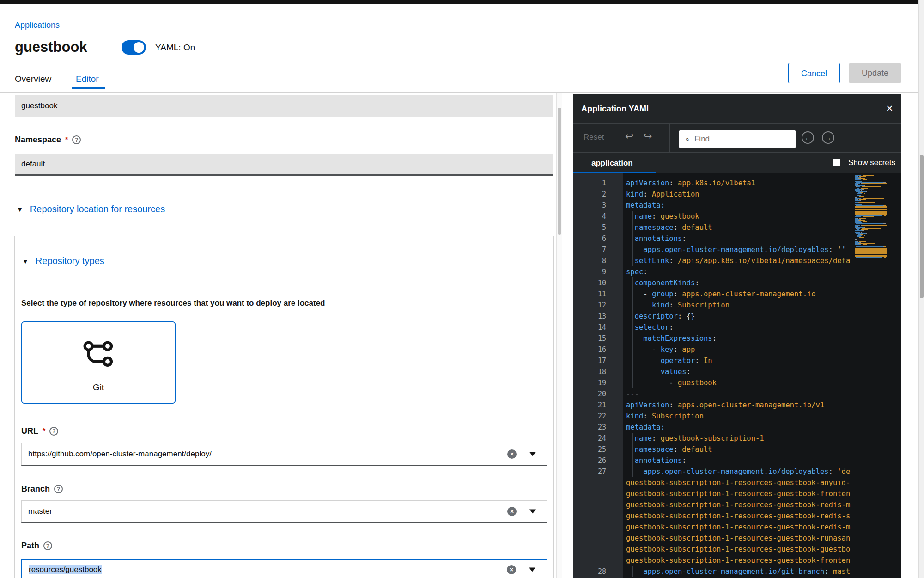  Describe the element at coordinates (737, 416) in the screenshot. I see `code-row: 22kind: Subscription` at that location.